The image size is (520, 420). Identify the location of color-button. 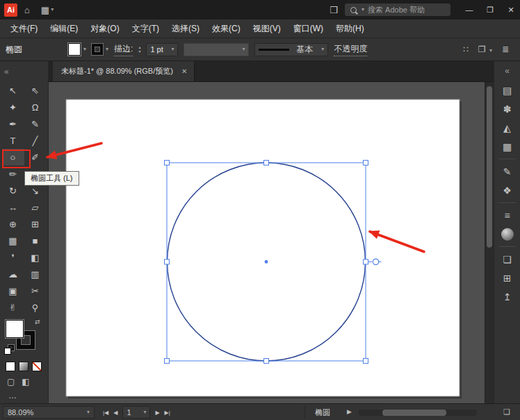
(10, 366).